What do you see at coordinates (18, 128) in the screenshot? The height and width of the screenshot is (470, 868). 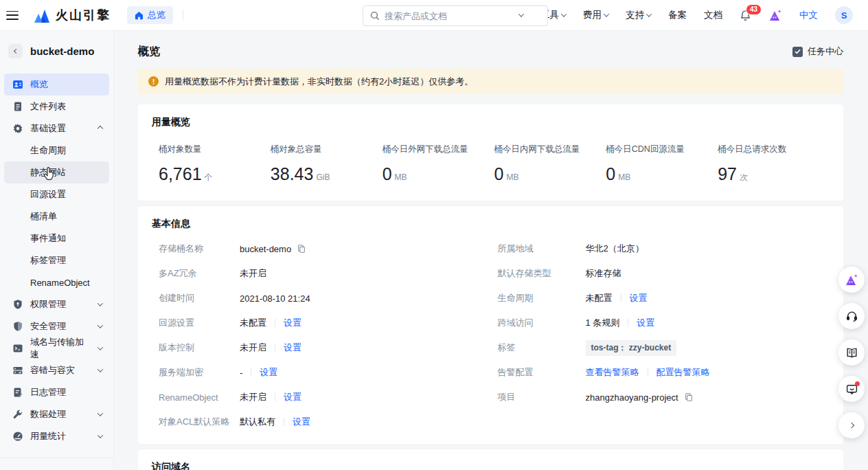 I see `gear-icon` at bounding box center [18, 128].